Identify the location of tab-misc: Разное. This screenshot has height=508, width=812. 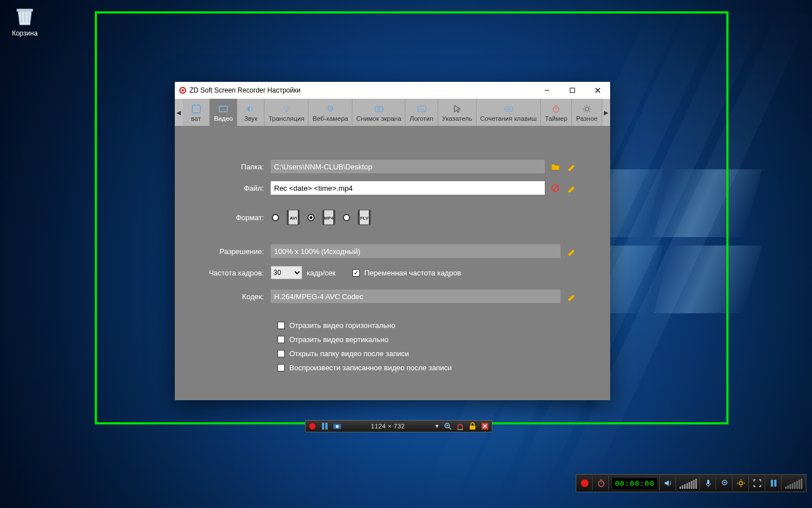
(587, 112).